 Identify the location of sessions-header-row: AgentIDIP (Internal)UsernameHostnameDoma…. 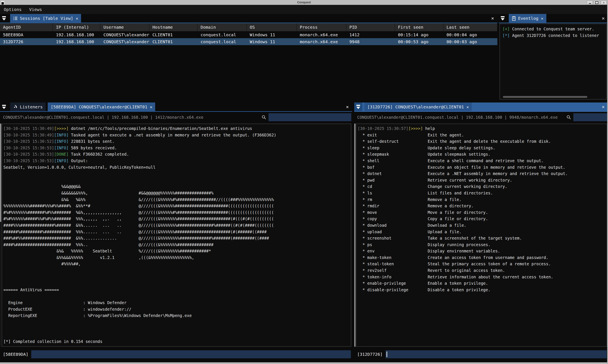
(249, 27).